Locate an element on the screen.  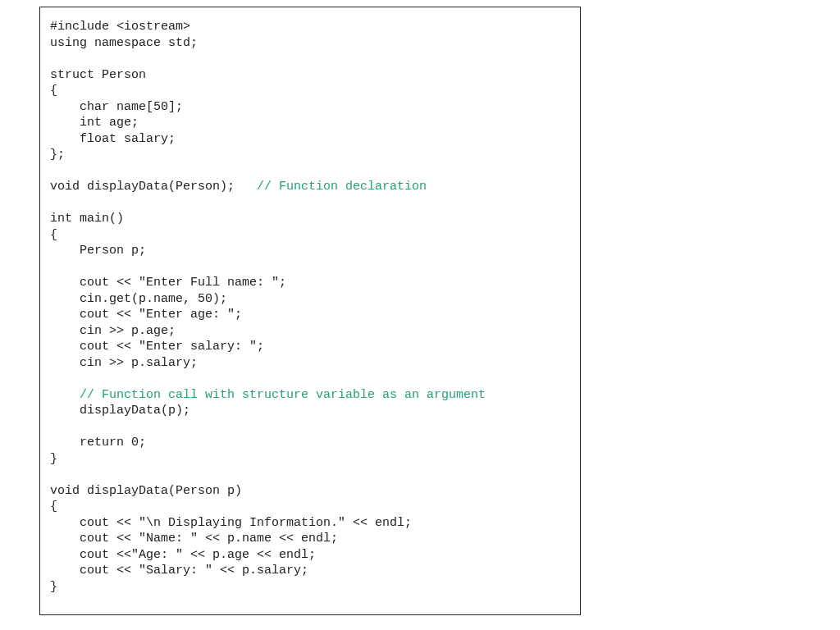
code-line: char name[50]; is located at coordinates (116, 107).